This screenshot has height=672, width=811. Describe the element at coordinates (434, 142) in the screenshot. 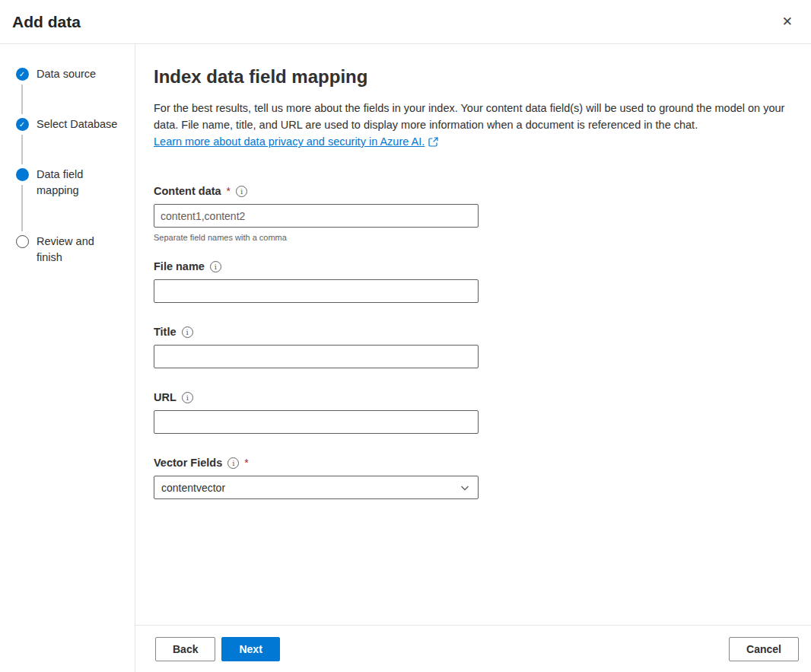

I see `external-link-icon` at that location.